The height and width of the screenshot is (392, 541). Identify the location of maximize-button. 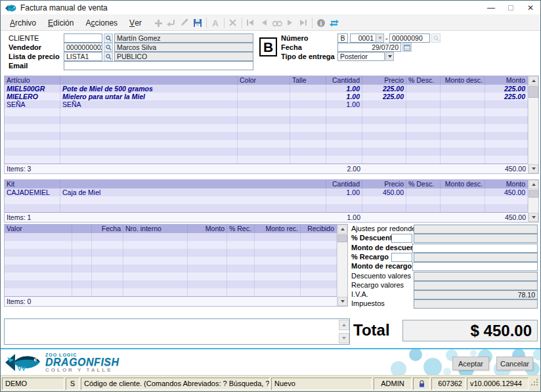
(511, 8).